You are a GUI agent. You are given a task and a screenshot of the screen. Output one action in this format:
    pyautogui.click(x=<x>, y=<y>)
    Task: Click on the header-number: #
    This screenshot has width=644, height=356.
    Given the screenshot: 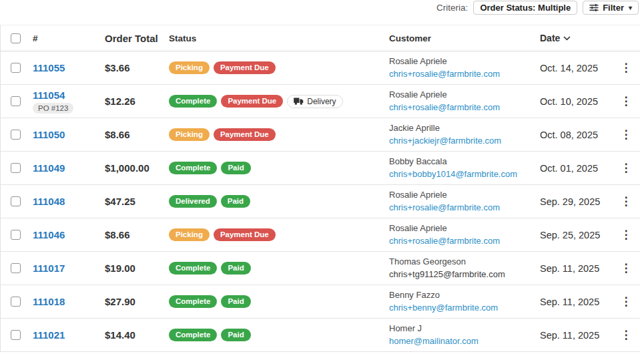 What is the action you would take?
    pyautogui.click(x=69, y=39)
    